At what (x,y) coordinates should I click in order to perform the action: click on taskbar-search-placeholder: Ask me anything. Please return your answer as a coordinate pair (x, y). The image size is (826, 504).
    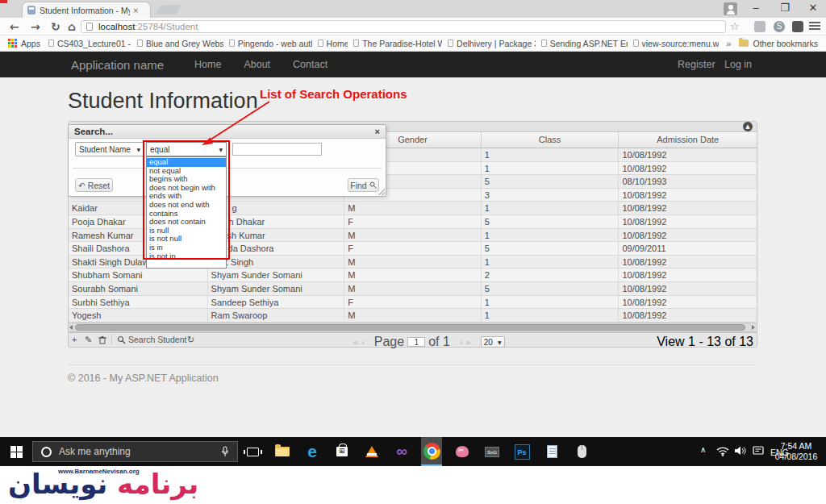
    Looking at the image, I should click on (140, 452).